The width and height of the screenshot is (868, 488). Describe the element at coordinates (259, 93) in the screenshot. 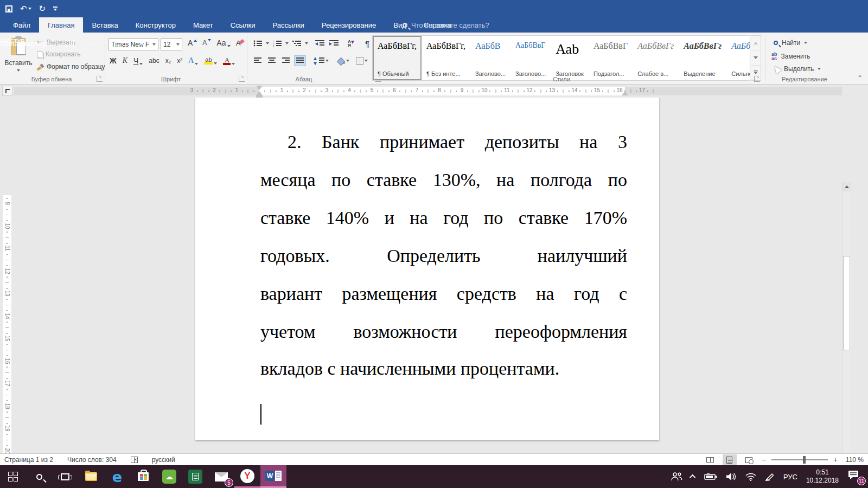

I see `hanging-indent-marker` at that location.